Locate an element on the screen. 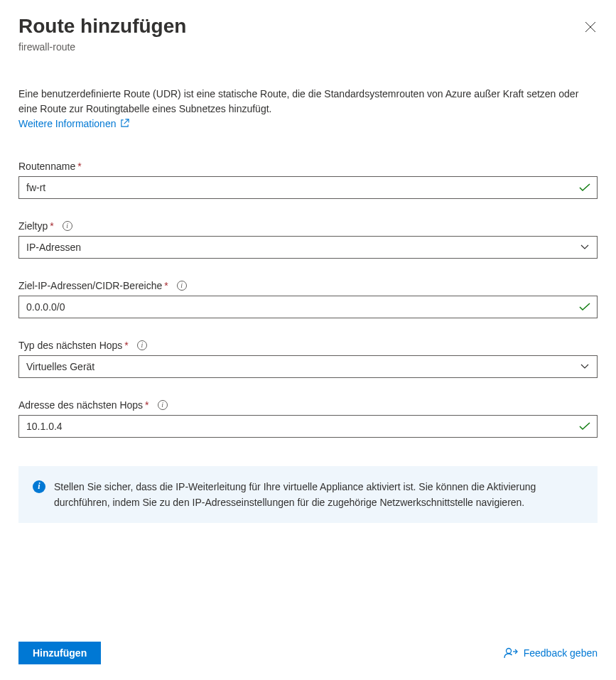  external-link-icon is located at coordinates (125, 124).